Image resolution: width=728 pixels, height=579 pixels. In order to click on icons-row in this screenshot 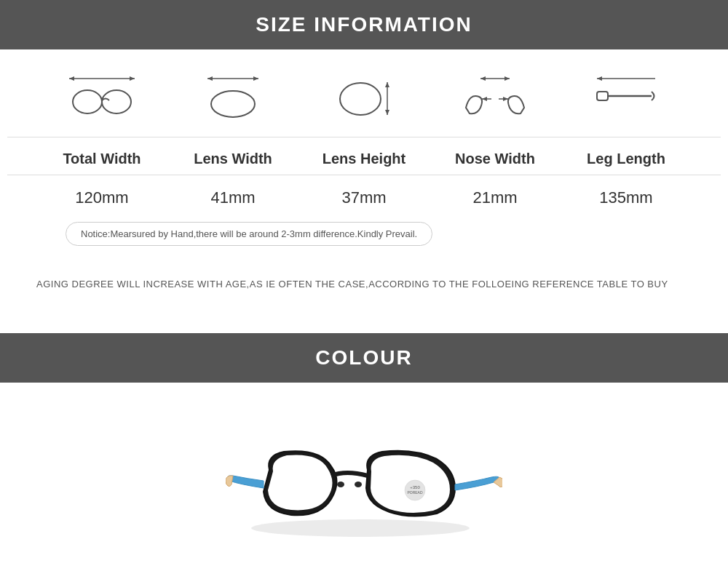, I will do `click(364, 100)`.